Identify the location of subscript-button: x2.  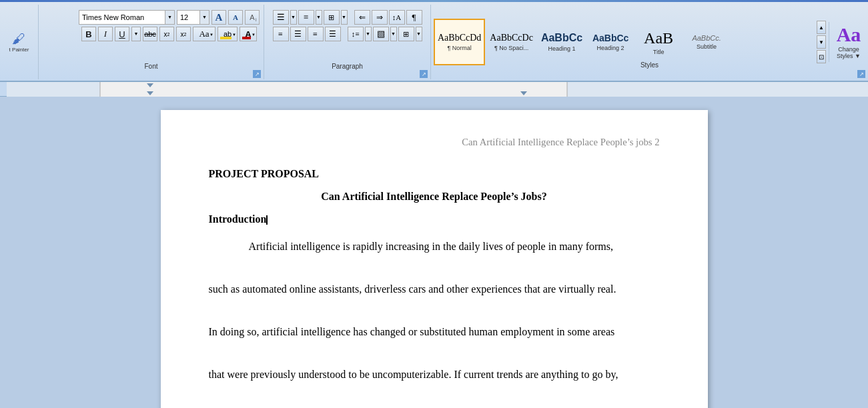
(167, 34).